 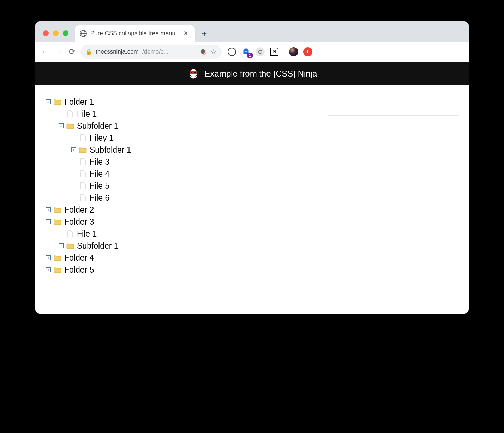 What do you see at coordinates (134, 33) in the screenshot?
I see `tab-title: Pure CSS collapsible tree menu` at bounding box center [134, 33].